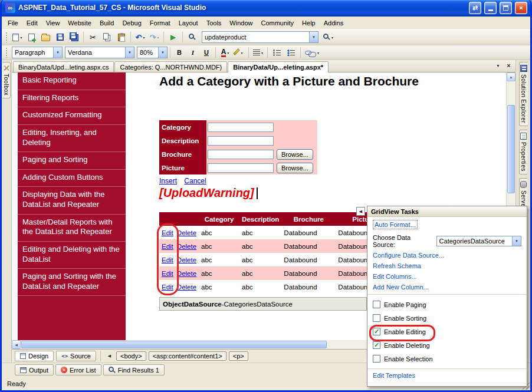 Image resolution: width=532 pixels, height=392 pixels. I want to click on font-color-button: A▾, so click(225, 52).